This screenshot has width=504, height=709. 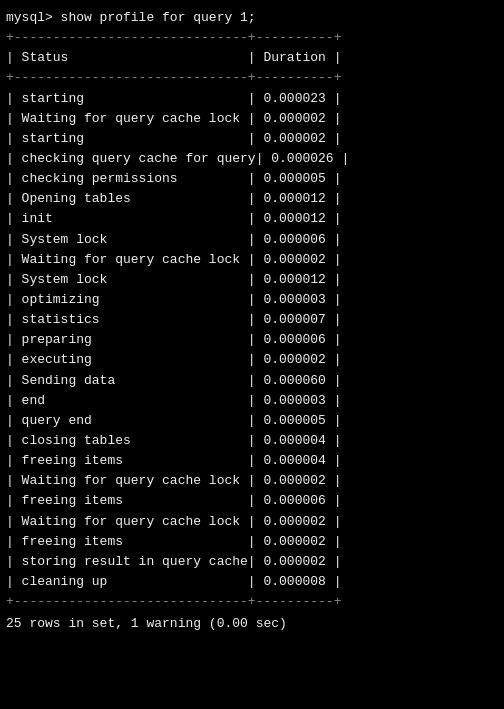 What do you see at coordinates (252, 624) in the screenshot?
I see `footer-text: 25 rows in set, 1 warning (0.00 sec)` at bounding box center [252, 624].